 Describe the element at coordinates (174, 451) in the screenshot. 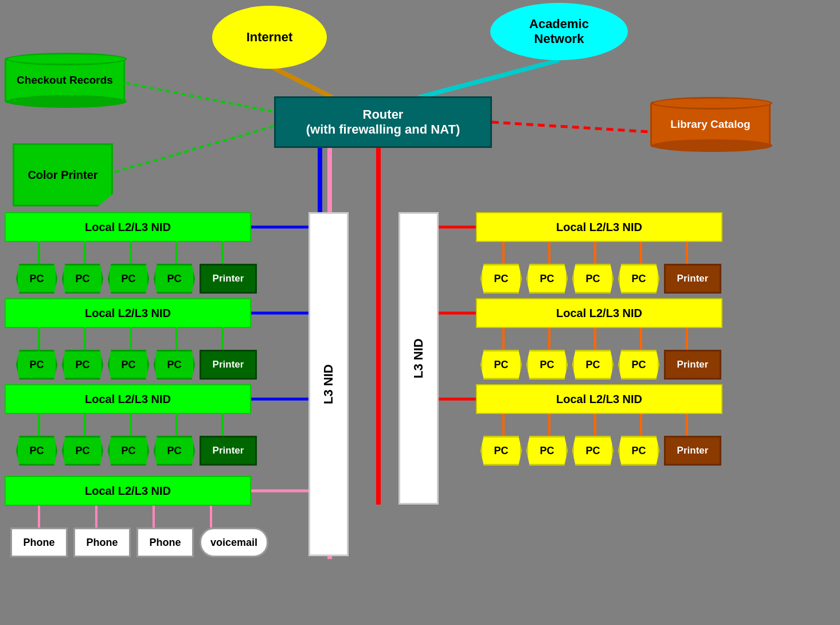

I see `left-row3-pc4: PC` at that location.